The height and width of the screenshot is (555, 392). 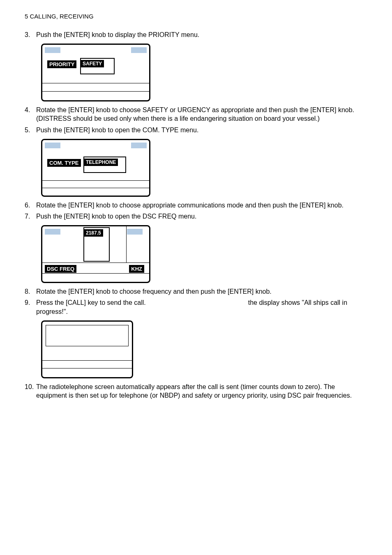 What do you see at coordinates (91, 302) in the screenshot?
I see `item-9-part-a: Press the [CALL] key to send the call.` at bounding box center [91, 302].